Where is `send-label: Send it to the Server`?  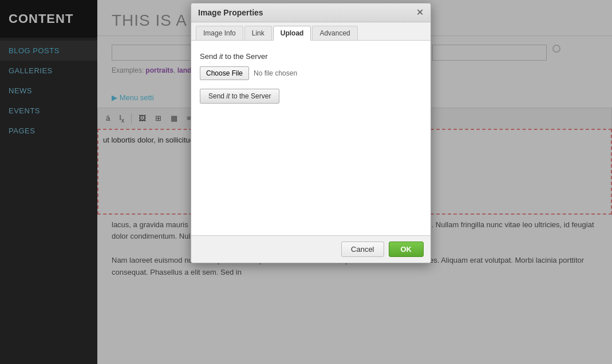 send-label: Send it to the Server is located at coordinates (311, 56).